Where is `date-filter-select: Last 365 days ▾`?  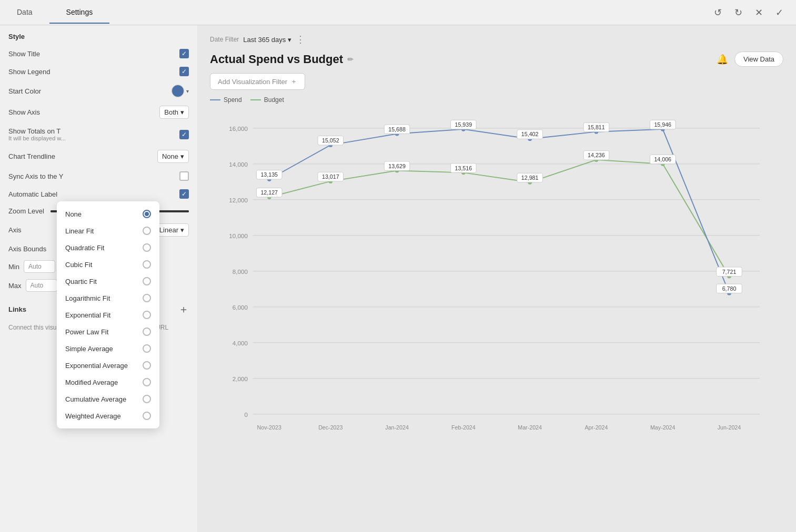
date-filter-select: Last 365 days ▾ is located at coordinates (267, 40).